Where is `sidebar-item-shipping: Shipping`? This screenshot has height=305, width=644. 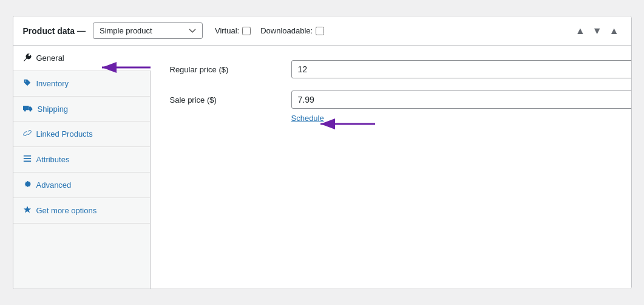
sidebar-item-shipping: Shipping is located at coordinates (81, 109).